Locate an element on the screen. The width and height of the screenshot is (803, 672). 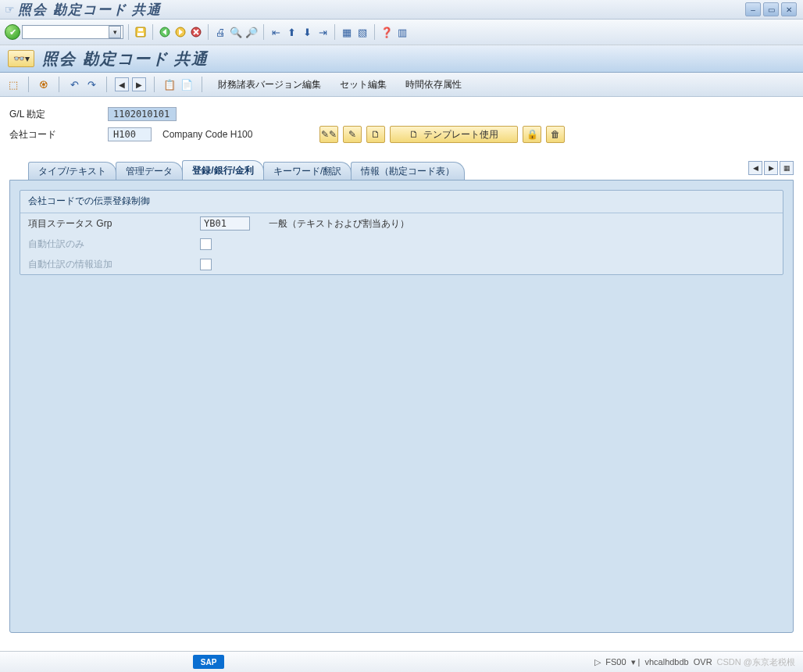
new-session-icon: ▦ is located at coordinates (347, 32).